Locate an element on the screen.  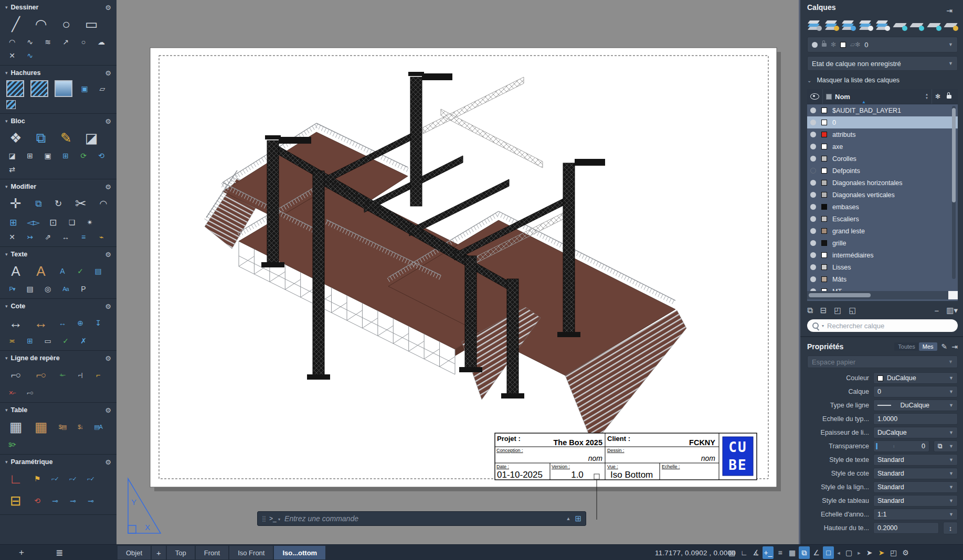
command-history-toggle-icon: ▲ is located at coordinates (569, 519).